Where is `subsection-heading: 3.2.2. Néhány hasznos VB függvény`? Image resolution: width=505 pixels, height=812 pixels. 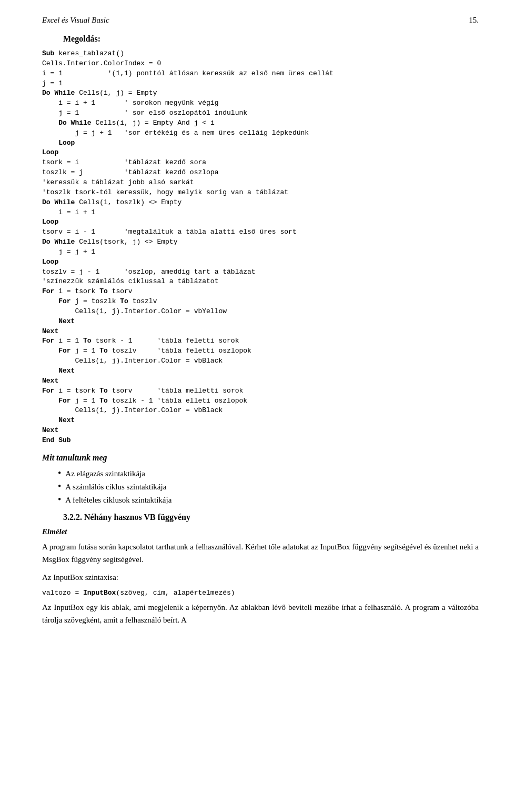
subsection-heading: 3.2.2. Néhány hasznos VB függvény is located at coordinates (271, 517).